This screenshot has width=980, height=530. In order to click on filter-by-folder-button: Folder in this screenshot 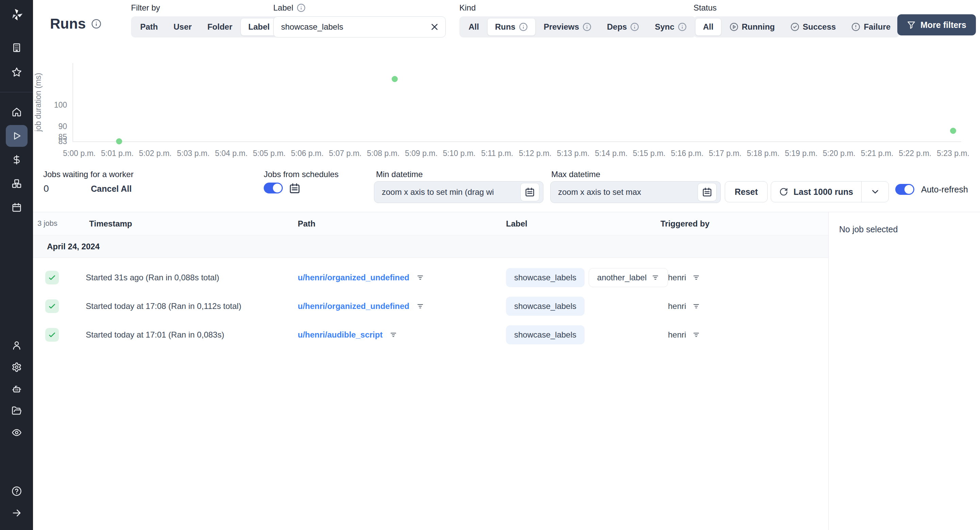, I will do `click(220, 27)`.